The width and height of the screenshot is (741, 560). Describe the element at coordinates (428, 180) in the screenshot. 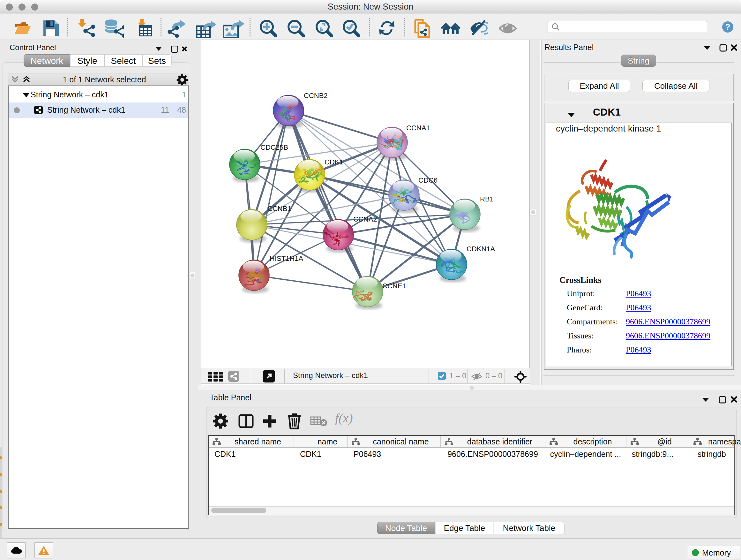

I see `svg-text: CDC6` at that location.